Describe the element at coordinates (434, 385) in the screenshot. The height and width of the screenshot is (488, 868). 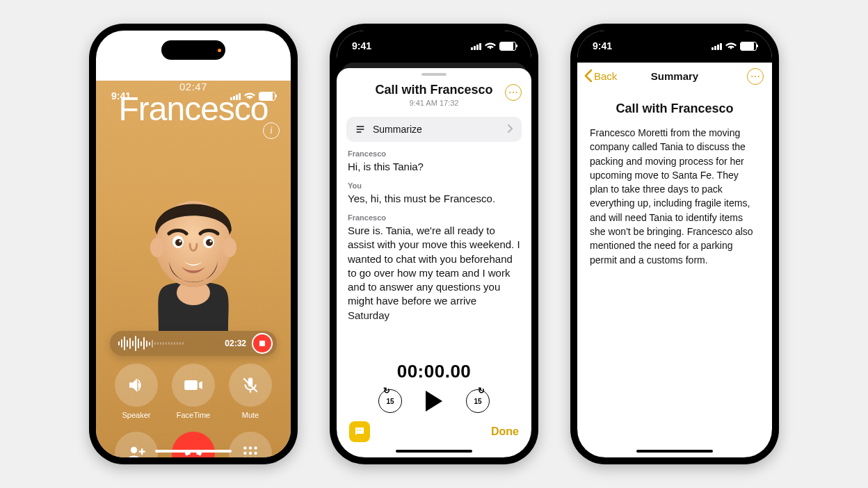
I see `audio-player: 00:00.00 ↺15 ↻15` at that location.